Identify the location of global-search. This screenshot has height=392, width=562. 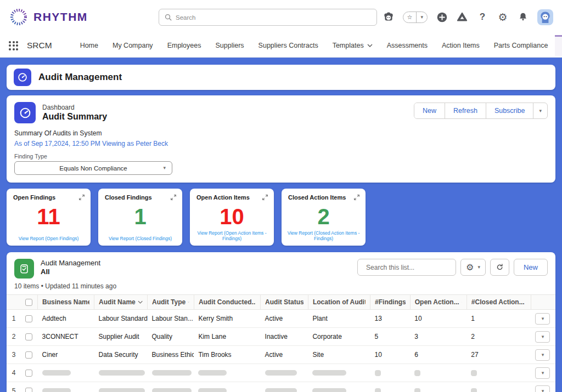
(268, 18).